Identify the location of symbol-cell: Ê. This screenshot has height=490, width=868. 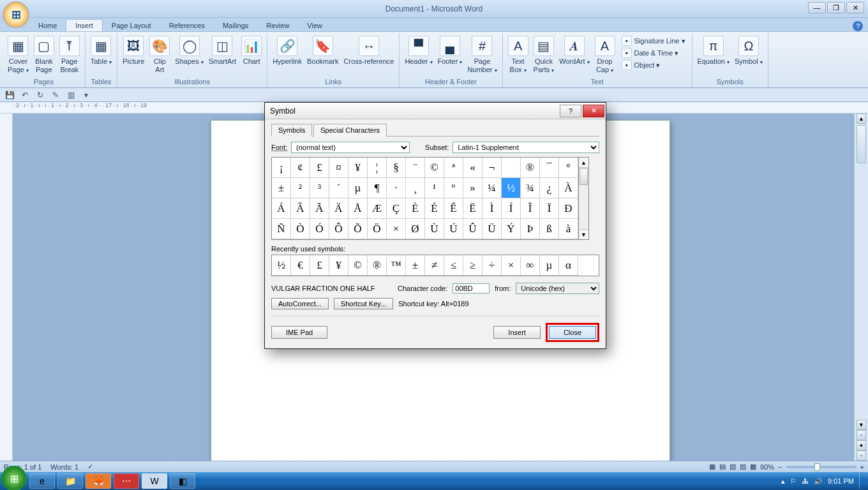
(454, 209).